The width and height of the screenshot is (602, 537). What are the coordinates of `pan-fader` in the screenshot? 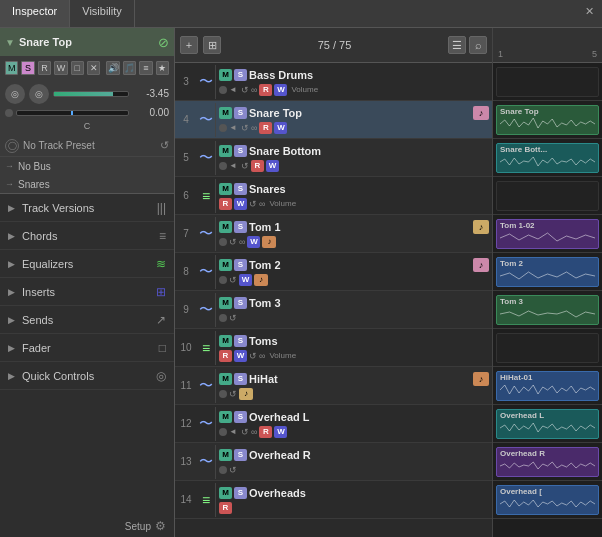 It's located at (72, 113).